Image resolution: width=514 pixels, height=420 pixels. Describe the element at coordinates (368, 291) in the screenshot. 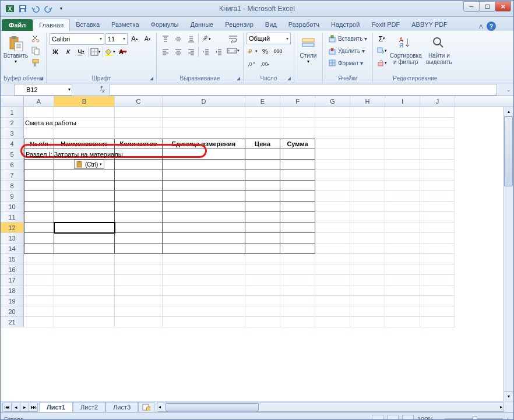

I see `cell-H18` at that location.